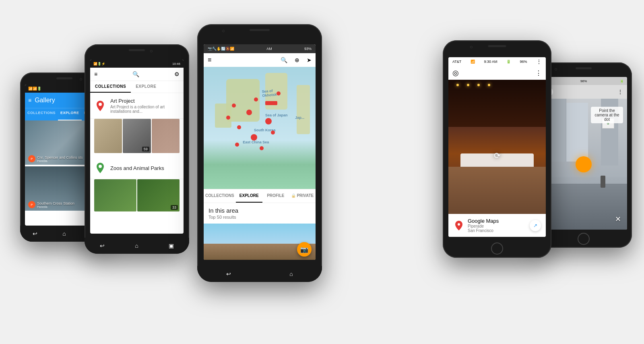 This screenshot has height=344, width=644. Describe the element at coordinates (145, 101) in the screenshot. I see `collection-name-art: Art Project` at that location.